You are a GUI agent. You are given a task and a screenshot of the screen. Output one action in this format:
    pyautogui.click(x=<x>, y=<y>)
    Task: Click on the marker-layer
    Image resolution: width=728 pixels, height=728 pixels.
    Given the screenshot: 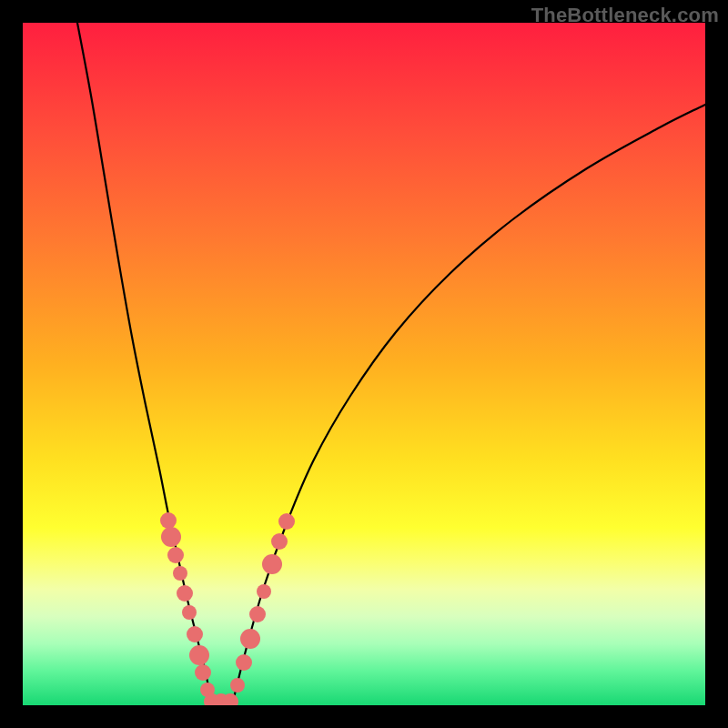 What is the action you would take?
    pyautogui.click(x=228, y=609)
    